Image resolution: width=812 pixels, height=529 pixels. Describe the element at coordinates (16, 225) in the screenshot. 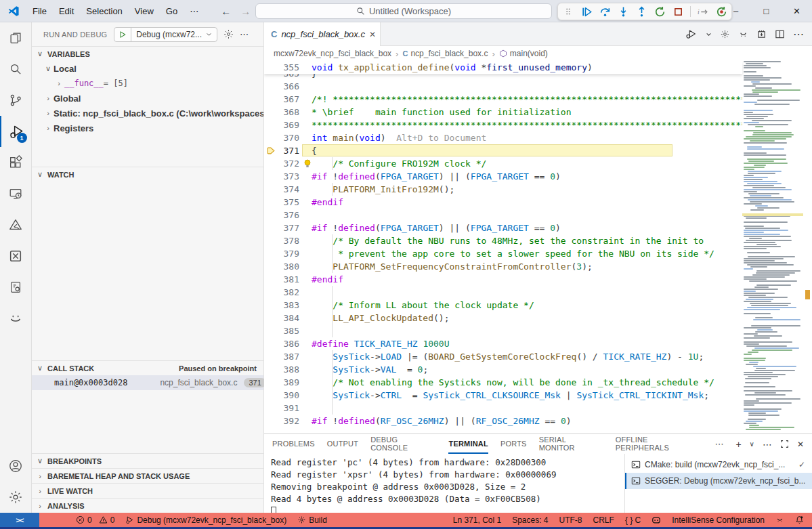

I see `activity-analysis-icon` at that location.